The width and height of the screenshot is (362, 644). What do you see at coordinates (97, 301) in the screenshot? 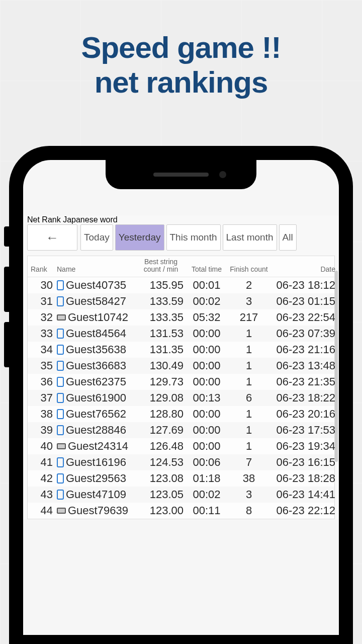
I see `cell-name: Guest58427` at bounding box center [97, 301].